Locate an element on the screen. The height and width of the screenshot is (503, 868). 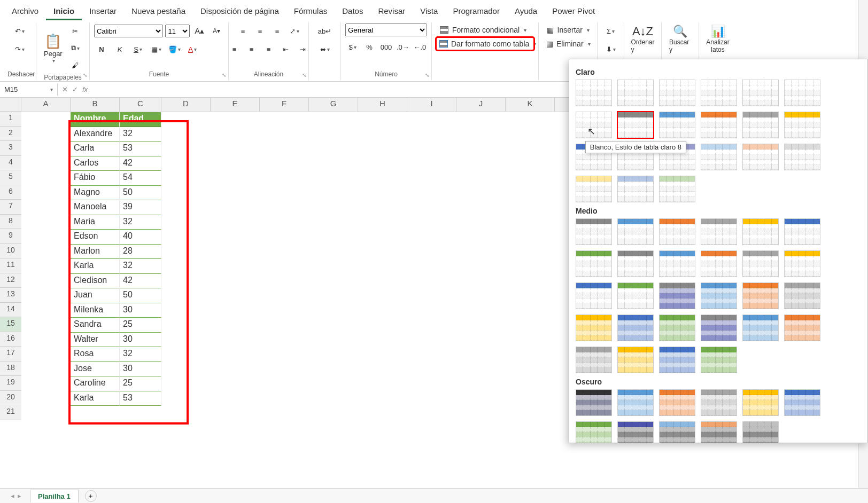
column-header: J is located at coordinates (481, 105).